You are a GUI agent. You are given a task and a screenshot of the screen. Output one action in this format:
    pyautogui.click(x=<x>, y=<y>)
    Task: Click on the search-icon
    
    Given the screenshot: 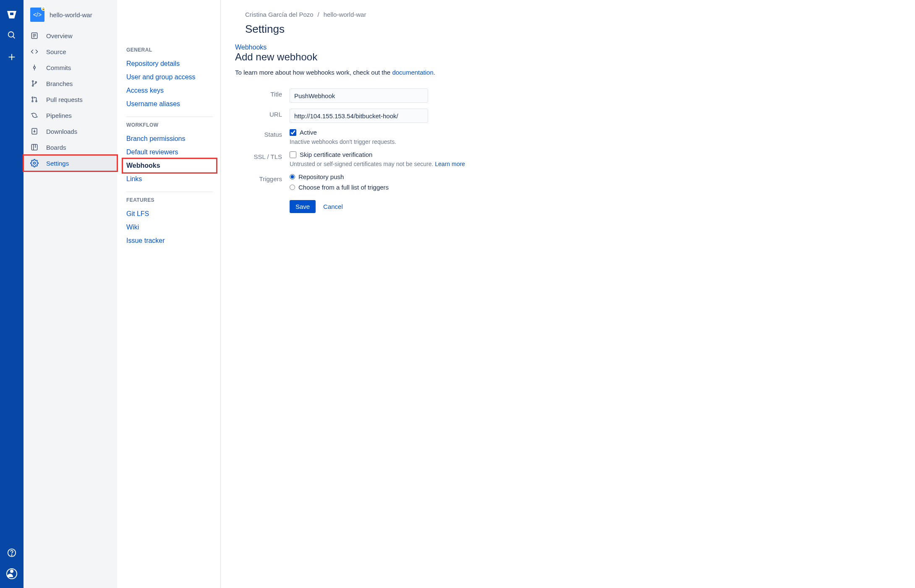 What is the action you would take?
    pyautogui.click(x=12, y=35)
    